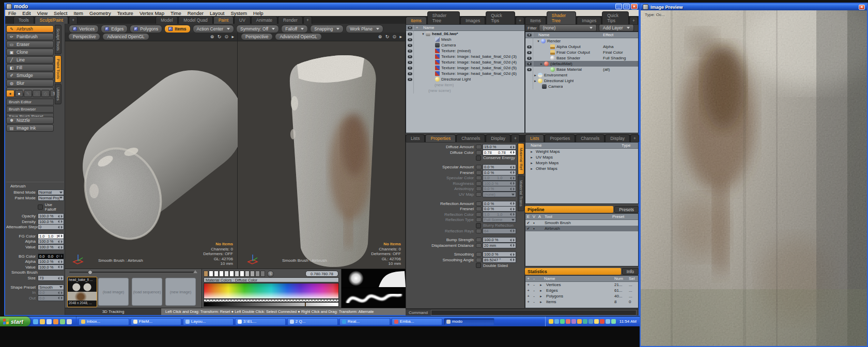 This screenshot has width=868, height=347. What do you see at coordinates (73, 20) in the screenshot?
I see `layout-tab: +` at bounding box center [73, 20].